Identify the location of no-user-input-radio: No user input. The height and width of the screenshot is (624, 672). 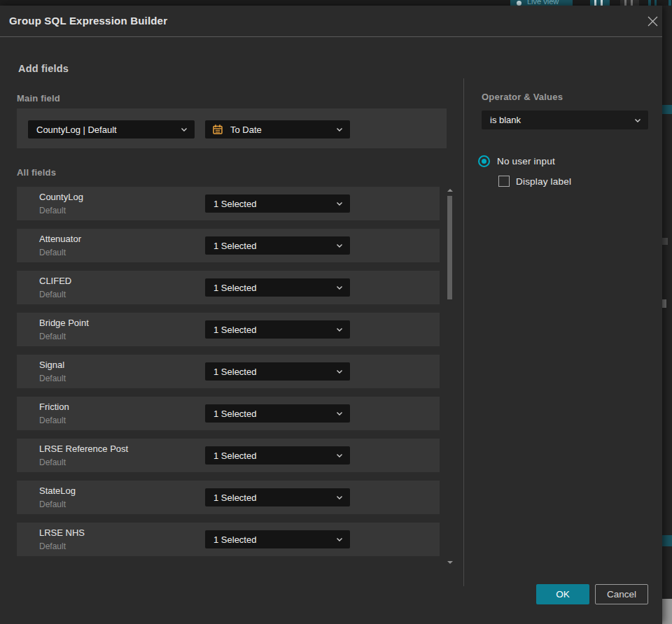
(517, 161).